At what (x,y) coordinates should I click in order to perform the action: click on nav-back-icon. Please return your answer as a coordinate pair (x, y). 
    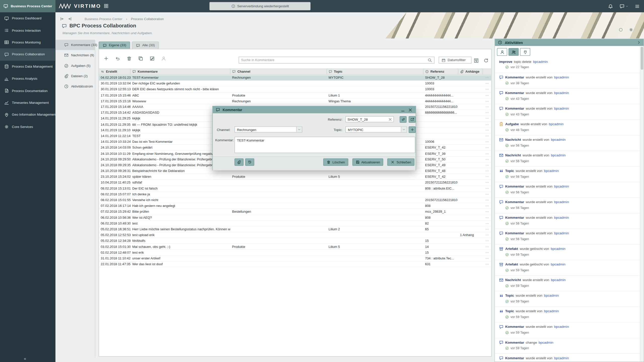
    Looking at the image, I should click on (62, 19).